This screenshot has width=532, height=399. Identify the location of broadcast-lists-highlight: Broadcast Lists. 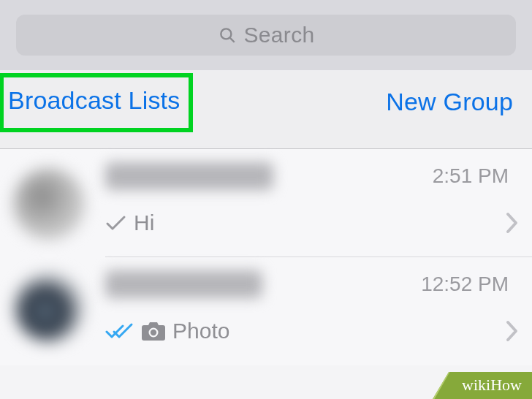
(96, 102).